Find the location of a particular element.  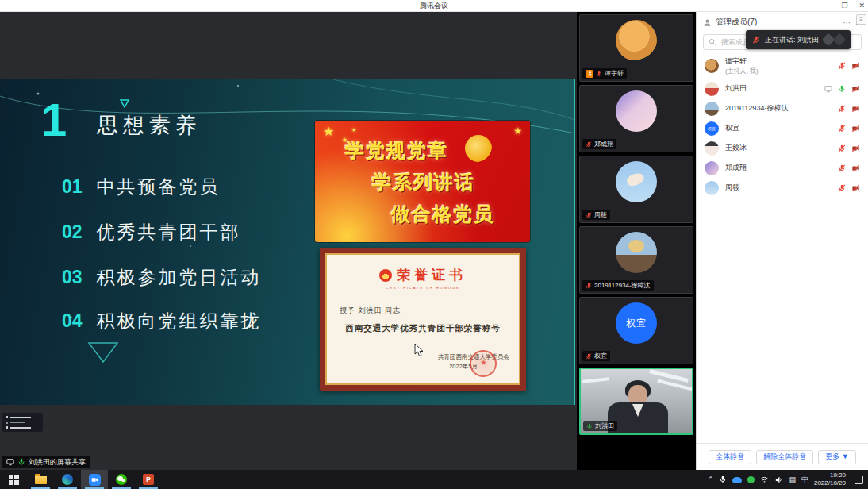

tray-chevron-icon: ⌃ is located at coordinates (711, 479).